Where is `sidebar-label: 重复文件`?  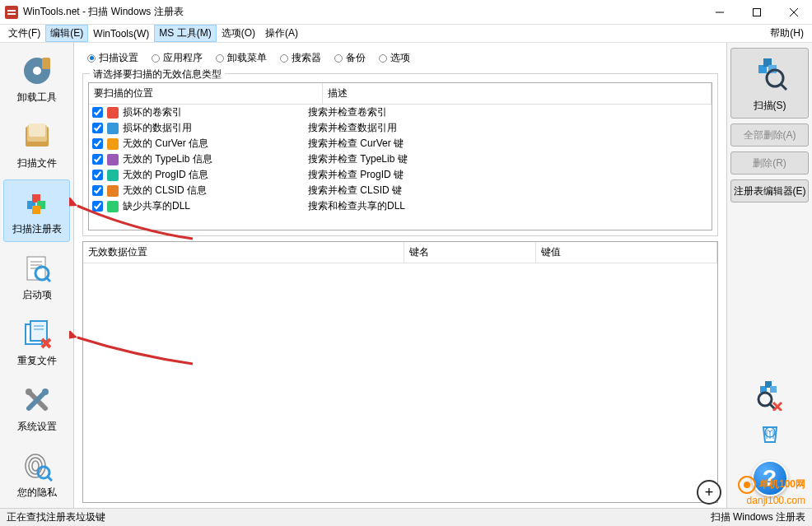
sidebar-label: 重复文件 is located at coordinates (37, 361).